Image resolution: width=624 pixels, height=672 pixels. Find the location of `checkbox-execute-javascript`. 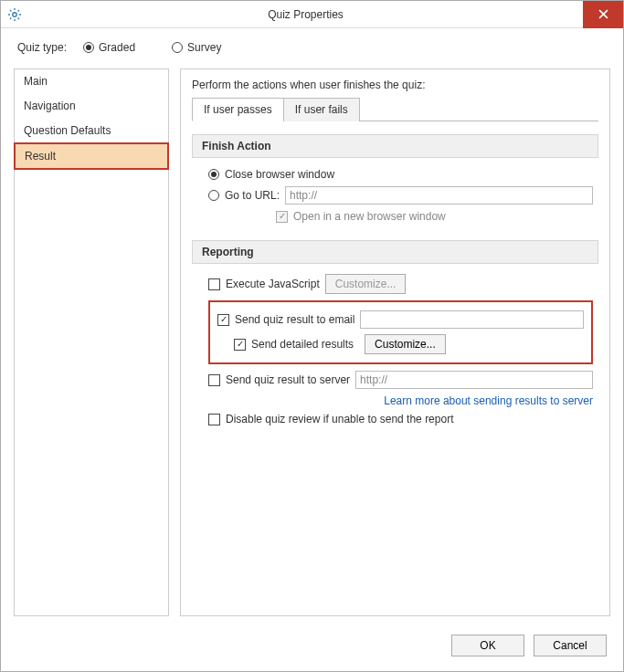

checkbox-execute-javascript is located at coordinates (214, 285).